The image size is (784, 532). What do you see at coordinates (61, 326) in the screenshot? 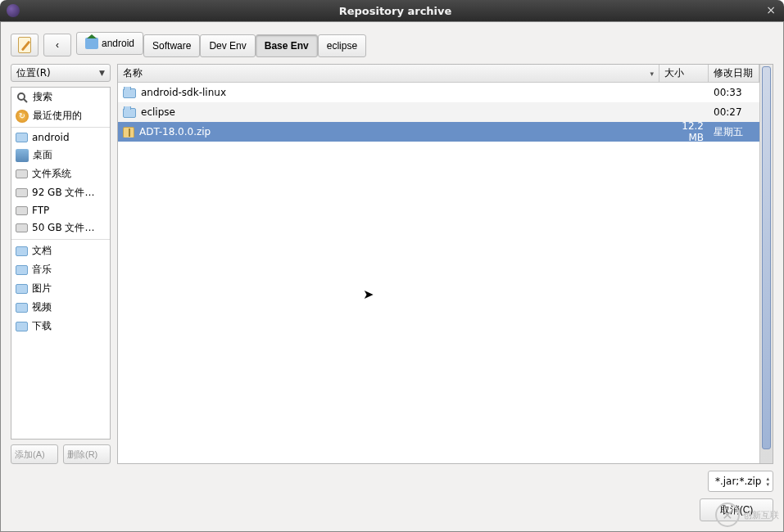
I see `sidebar-item: 下载` at bounding box center [61, 326].